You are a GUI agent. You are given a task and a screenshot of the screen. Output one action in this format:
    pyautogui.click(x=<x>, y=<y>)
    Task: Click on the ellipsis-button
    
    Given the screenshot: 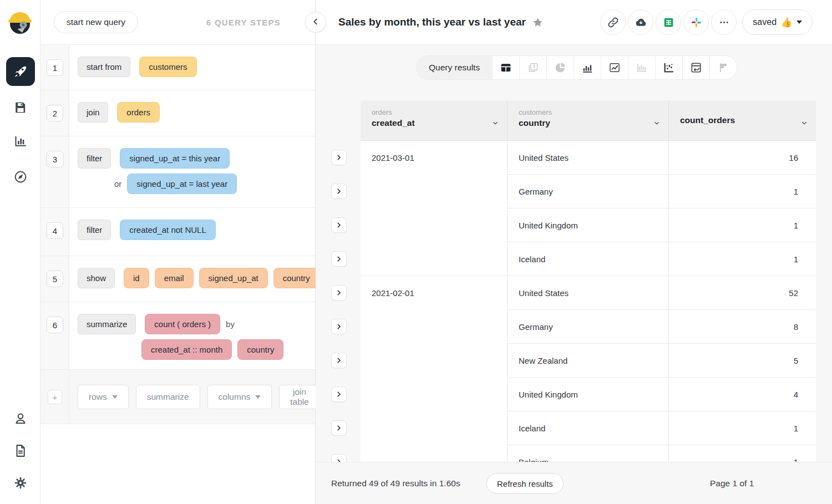 What is the action you would take?
    pyautogui.click(x=724, y=22)
    